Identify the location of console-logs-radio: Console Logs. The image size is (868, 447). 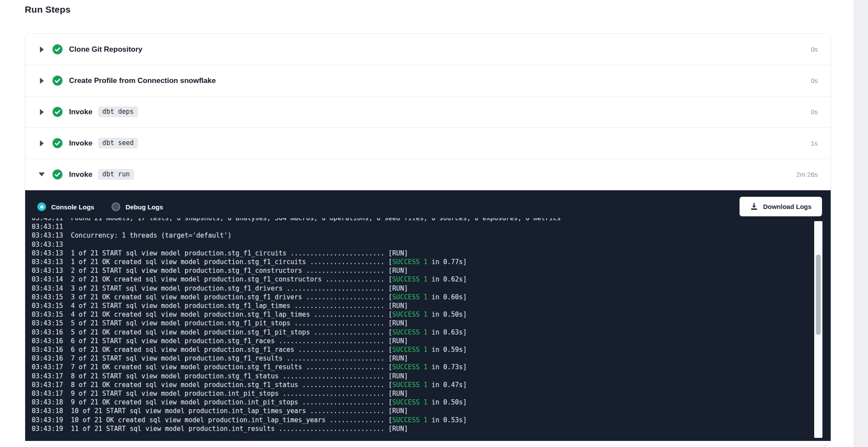
(66, 207).